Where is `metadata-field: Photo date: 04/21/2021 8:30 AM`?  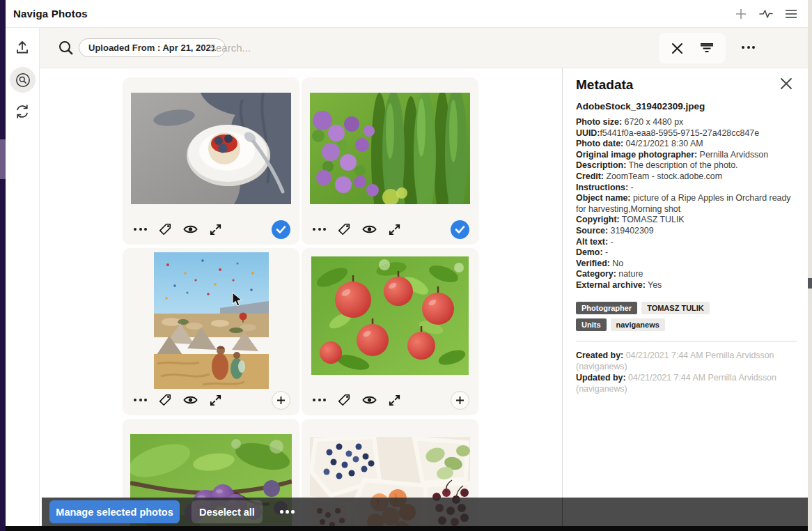 metadata-field: Photo date: 04/21/2021 8:30 AM is located at coordinates (687, 144).